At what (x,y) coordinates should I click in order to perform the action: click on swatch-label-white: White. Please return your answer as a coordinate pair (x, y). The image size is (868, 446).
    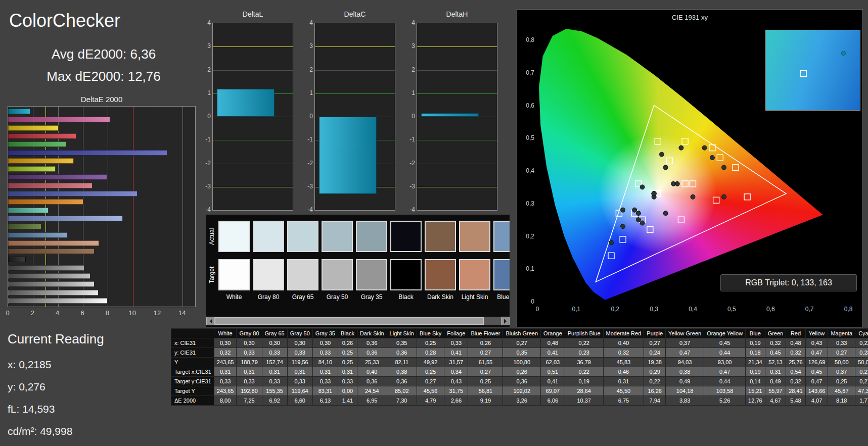
    Looking at the image, I should click on (234, 297).